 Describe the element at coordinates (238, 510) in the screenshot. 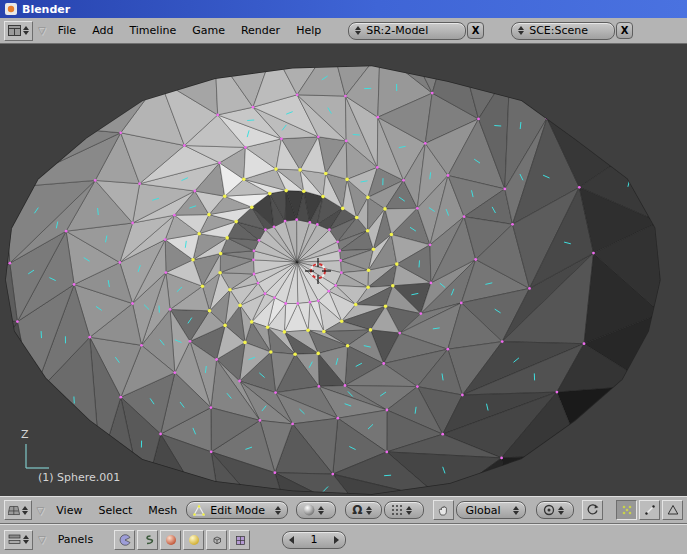

I see `mode-selector-value: Edit Mode` at that location.